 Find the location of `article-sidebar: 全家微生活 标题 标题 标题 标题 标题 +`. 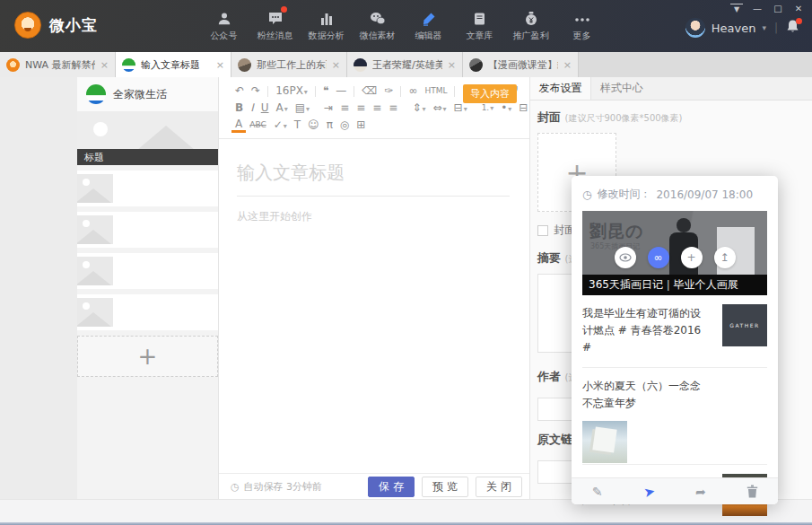

article-sidebar: 全家微生活 标题 标题 标题 标题 标题 + is located at coordinates (147, 288).